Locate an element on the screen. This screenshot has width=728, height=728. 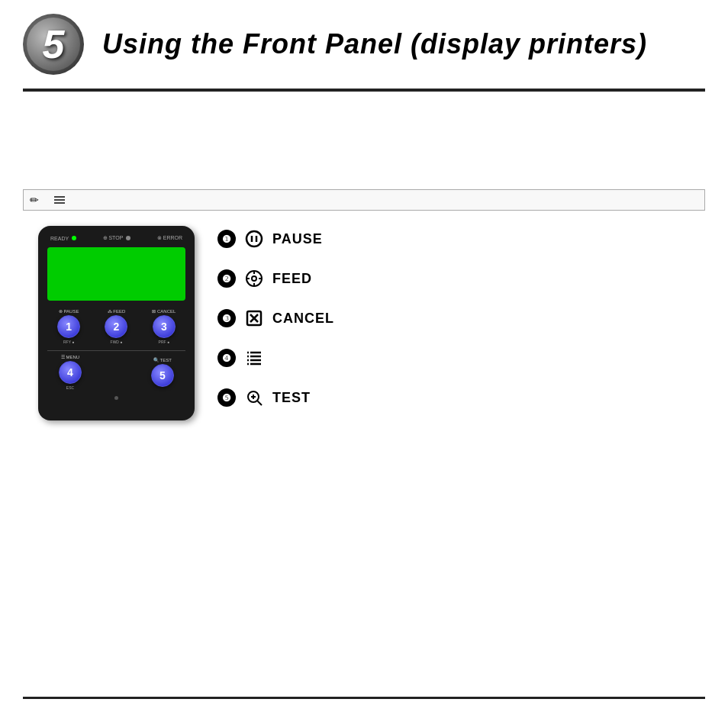
printer-btn-5-item: 🔍 TEST 5 is located at coordinates (163, 372).